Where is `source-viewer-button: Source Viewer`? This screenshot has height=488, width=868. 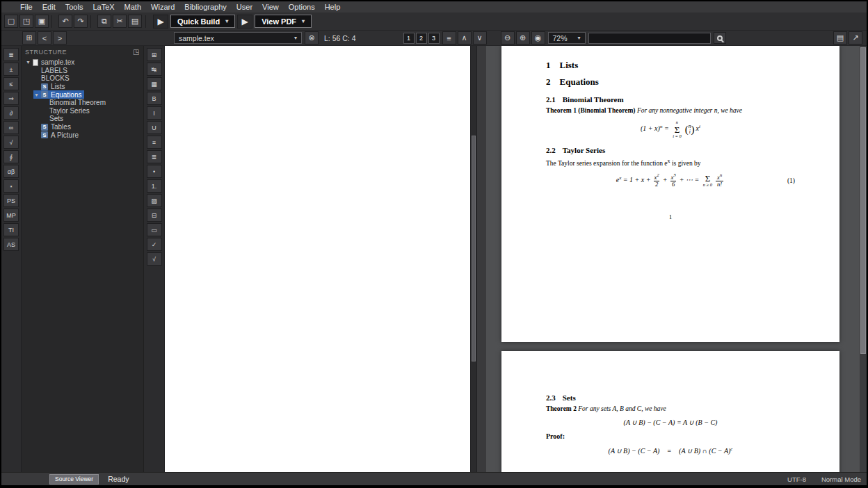 source-viewer-button: Source Viewer is located at coordinates (74, 480).